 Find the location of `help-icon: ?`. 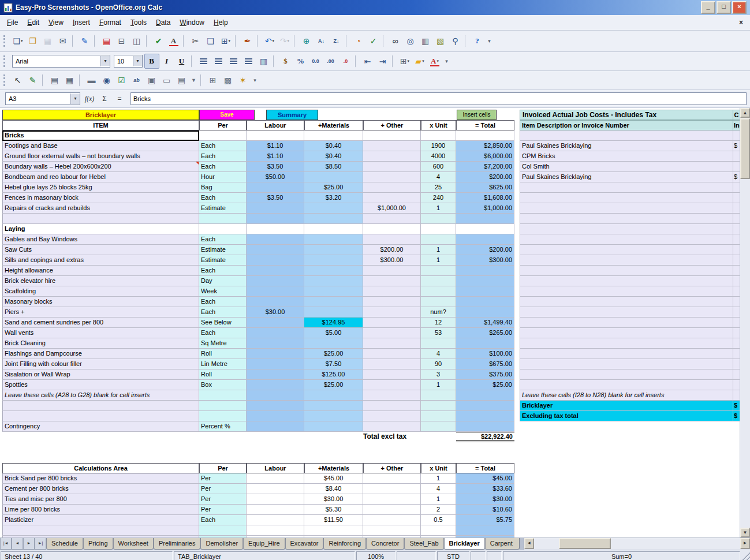

help-icon: ? is located at coordinates (477, 41).